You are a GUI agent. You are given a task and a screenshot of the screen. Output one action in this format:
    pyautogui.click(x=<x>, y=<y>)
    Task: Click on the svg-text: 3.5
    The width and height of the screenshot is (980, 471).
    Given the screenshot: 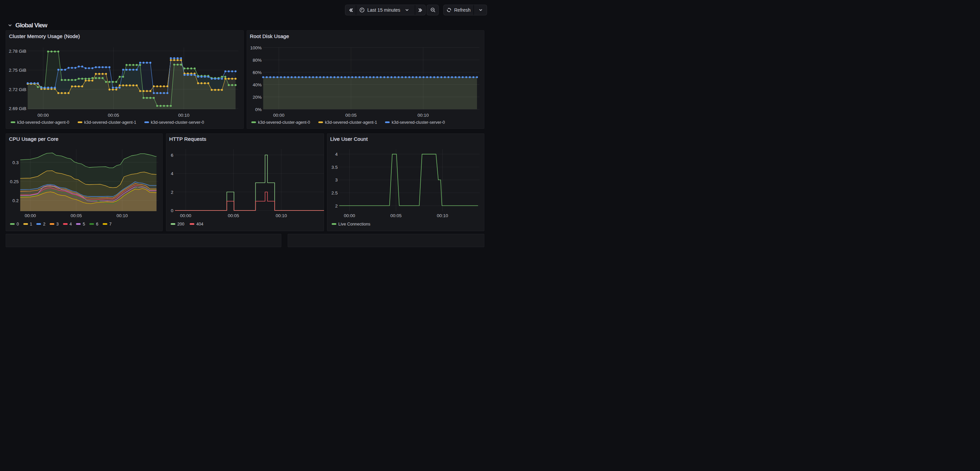 What is the action you would take?
    pyautogui.click(x=335, y=167)
    